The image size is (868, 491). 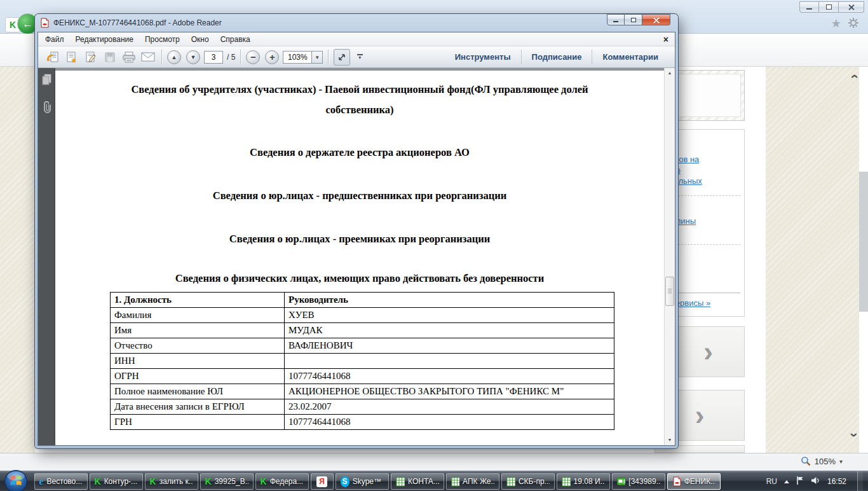 I want to click on menu-file: Файл, so click(x=55, y=39).